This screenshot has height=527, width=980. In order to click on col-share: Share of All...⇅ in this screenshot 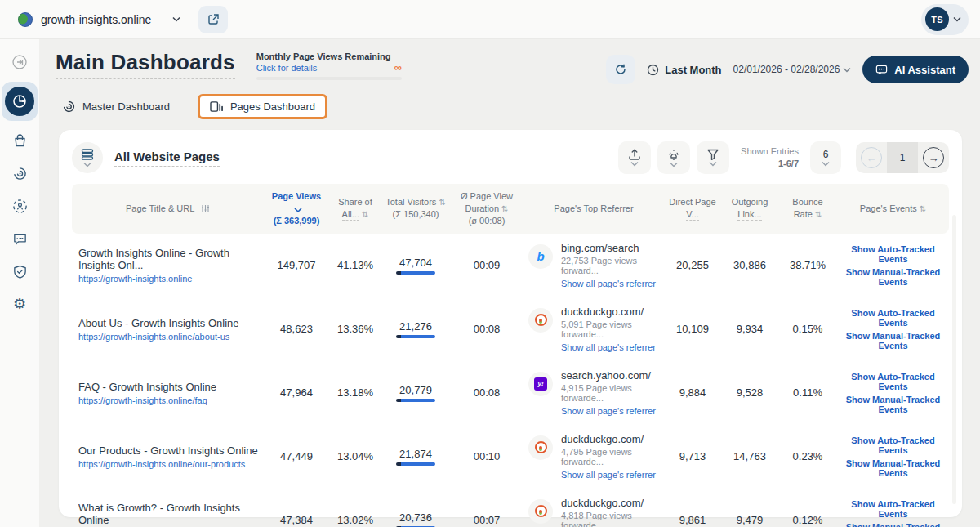, I will do `click(355, 208)`.